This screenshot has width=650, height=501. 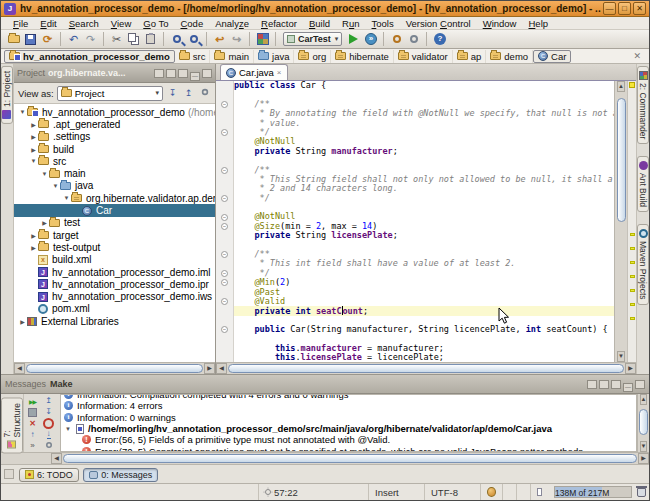 What do you see at coordinates (188, 94) in the screenshot?
I see `collapse-all-icon: ↥` at bounding box center [188, 94].